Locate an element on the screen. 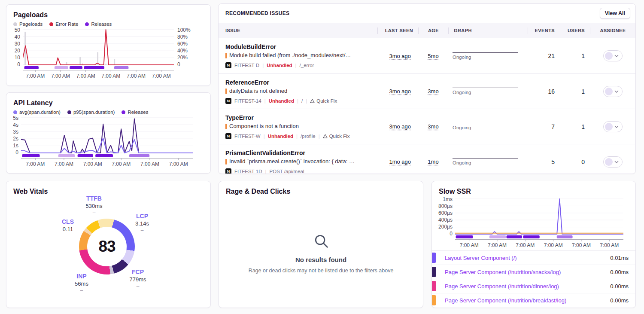 This screenshot has width=644, height=314. legend-label: Error Rate is located at coordinates (67, 24).